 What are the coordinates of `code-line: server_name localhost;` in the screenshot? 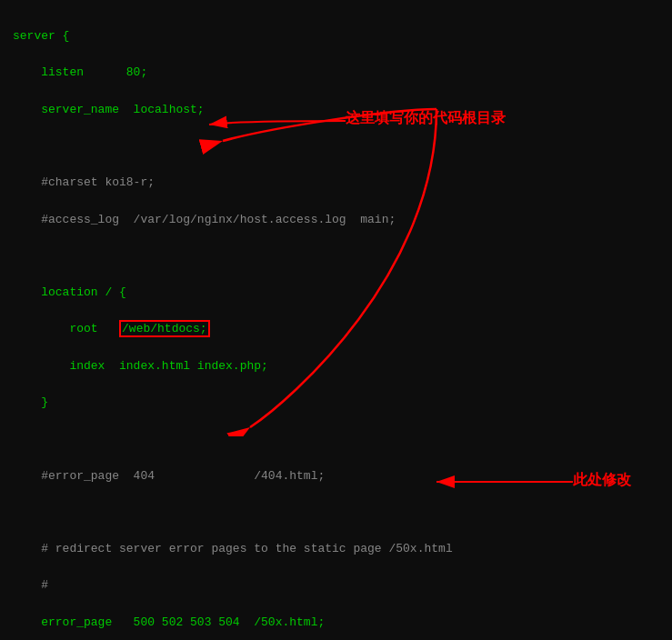 It's located at (336, 110).